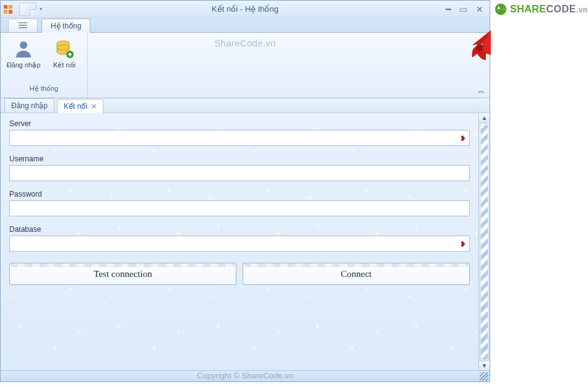  What do you see at coordinates (30, 106) in the screenshot?
I see `doc-tab-login-label: Đăng nhập` at bounding box center [30, 106].